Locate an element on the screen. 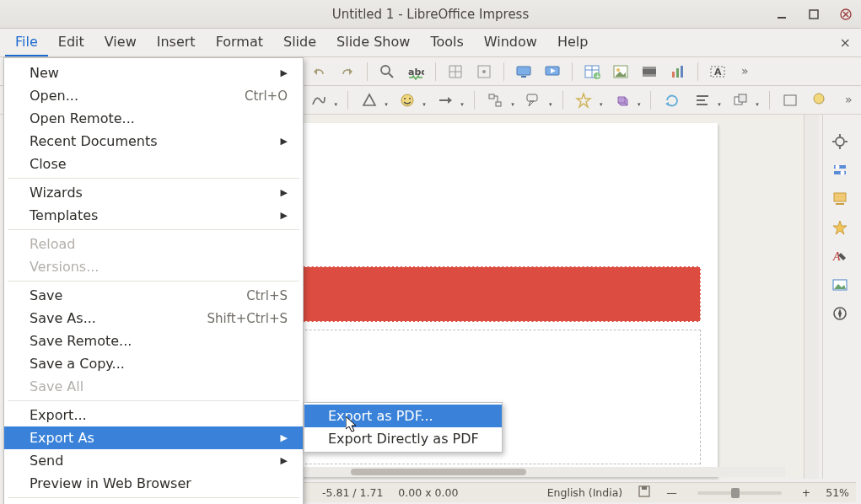  slides-icon is located at coordinates (840, 199).